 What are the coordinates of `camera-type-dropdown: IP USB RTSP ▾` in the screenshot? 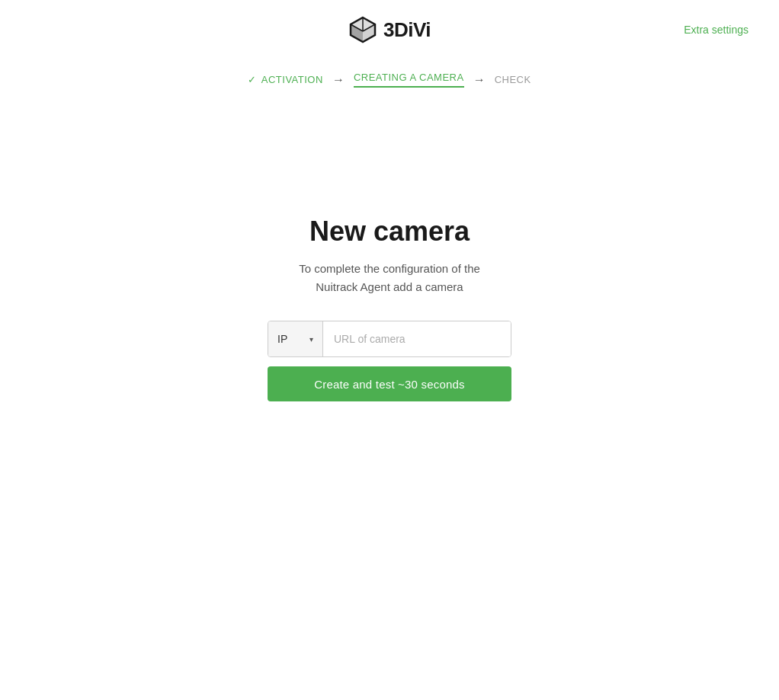 It's located at (296, 339).